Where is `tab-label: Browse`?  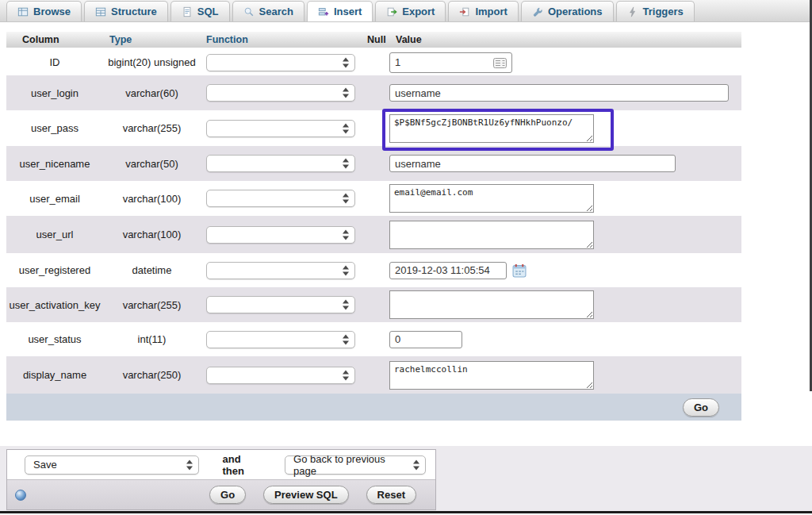
tab-label: Browse is located at coordinates (52, 11).